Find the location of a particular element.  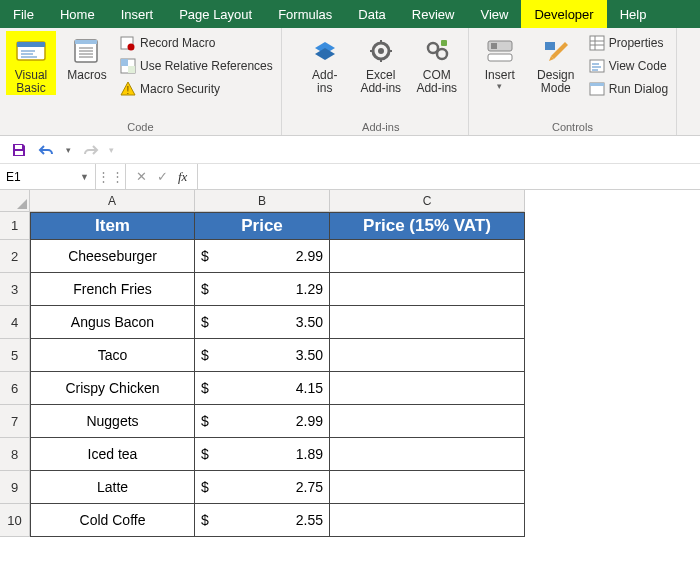

select-all-corner is located at coordinates (15, 201).